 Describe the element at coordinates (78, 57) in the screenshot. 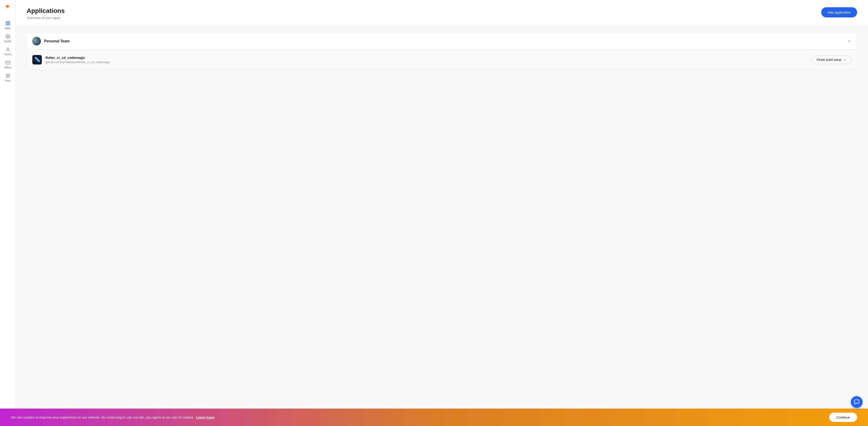

I see `app-name: flutter_ci_cd_codemagic` at that location.